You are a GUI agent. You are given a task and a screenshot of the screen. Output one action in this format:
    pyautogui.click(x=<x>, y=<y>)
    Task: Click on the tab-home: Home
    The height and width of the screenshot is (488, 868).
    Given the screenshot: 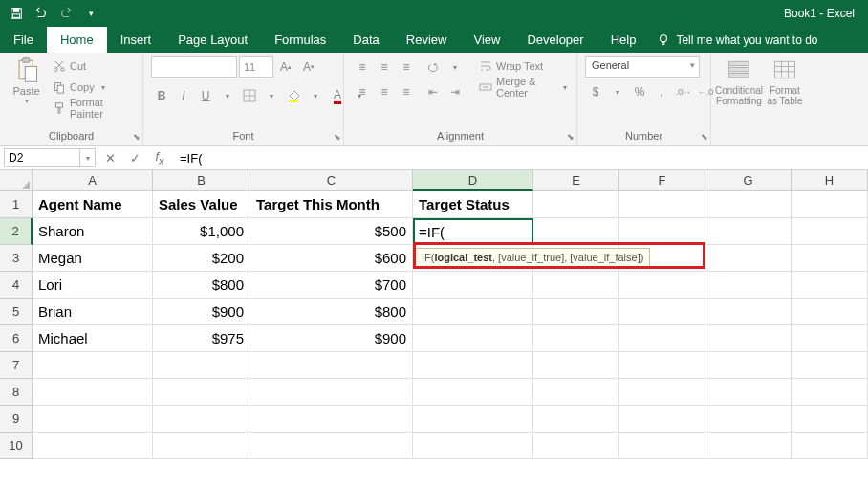 What is the action you would take?
    pyautogui.click(x=76, y=40)
    